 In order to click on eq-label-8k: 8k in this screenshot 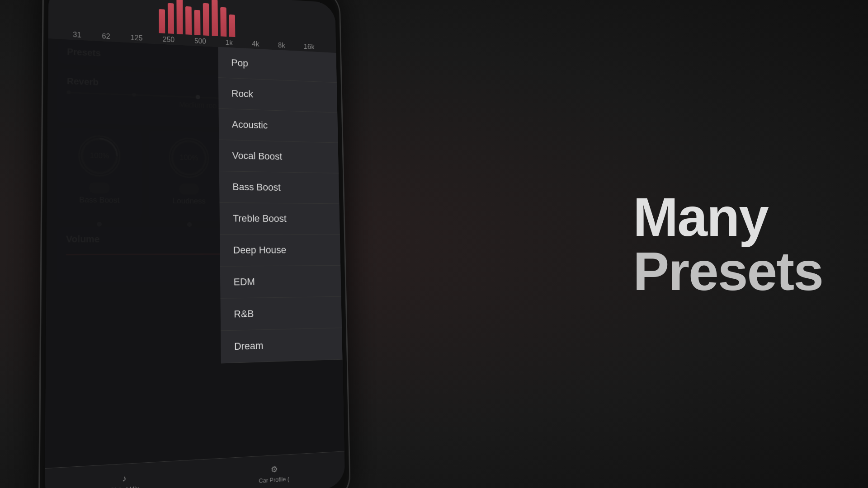, I will do `click(282, 46)`.